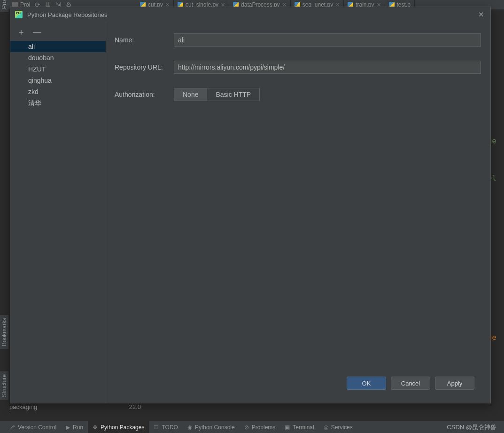 The image size is (504, 433). What do you see at coordinates (12, 427) in the screenshot?
I see `branch-icon: ⎇` at bounding box center [12, 427].